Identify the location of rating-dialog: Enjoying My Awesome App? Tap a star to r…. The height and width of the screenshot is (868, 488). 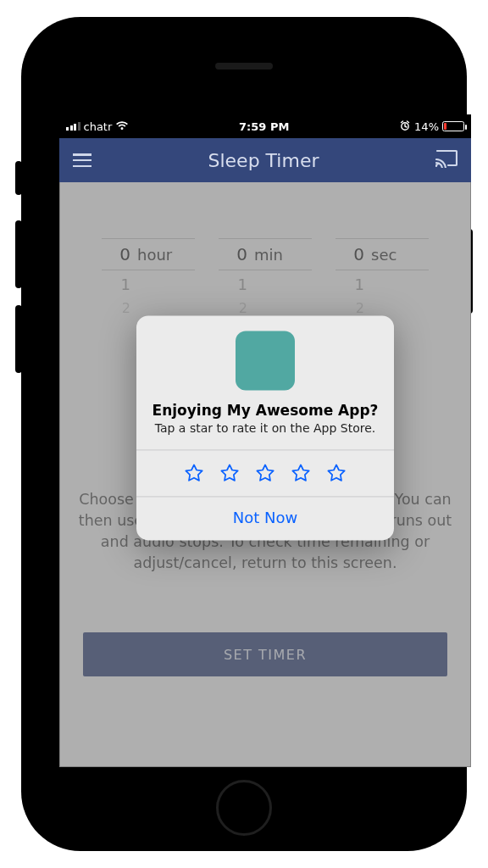
(265, 427).